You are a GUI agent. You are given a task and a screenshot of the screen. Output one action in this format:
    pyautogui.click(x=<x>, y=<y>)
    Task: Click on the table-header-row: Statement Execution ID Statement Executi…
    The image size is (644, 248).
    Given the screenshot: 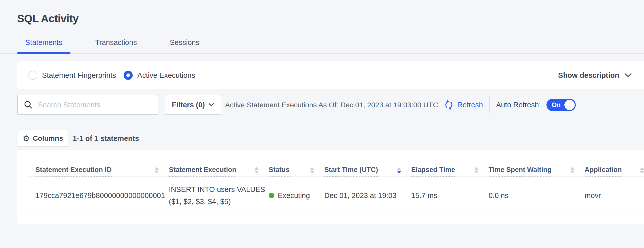 What is the action you would take?
    pyautogui.click(x=336, y=163)
    